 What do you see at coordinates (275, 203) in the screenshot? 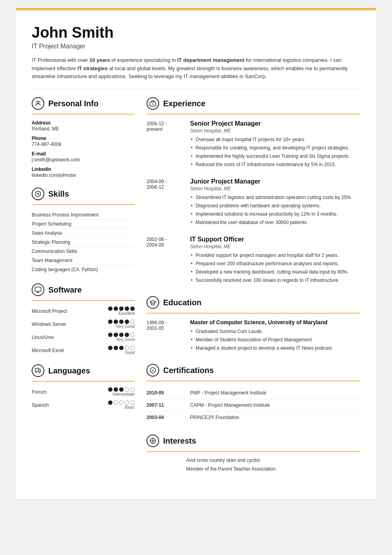
I see `exp-content: Junior Project Manager Seton Hospital, M…` at bounding box center [275, 203].